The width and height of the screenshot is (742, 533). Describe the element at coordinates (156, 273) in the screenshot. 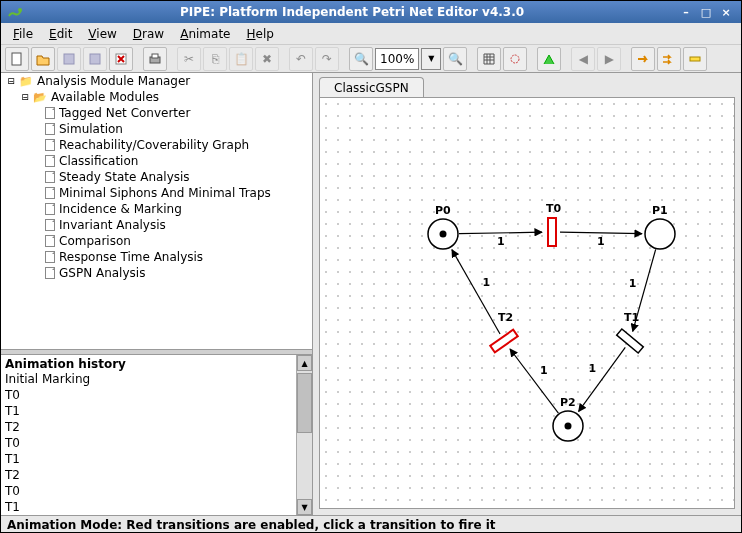

I see `tree-module-item: GSPN Analysis` at that location.